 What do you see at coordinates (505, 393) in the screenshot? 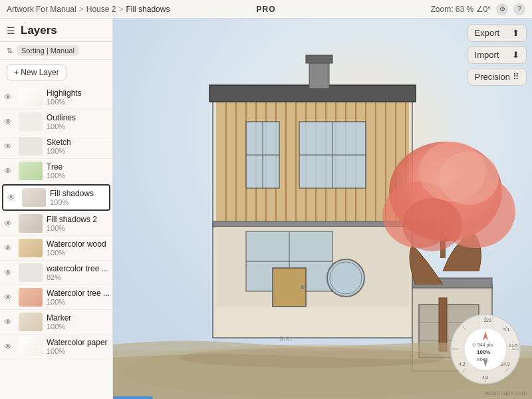
I see `watermark: vectornator.com` at bounding box center [505, 393].